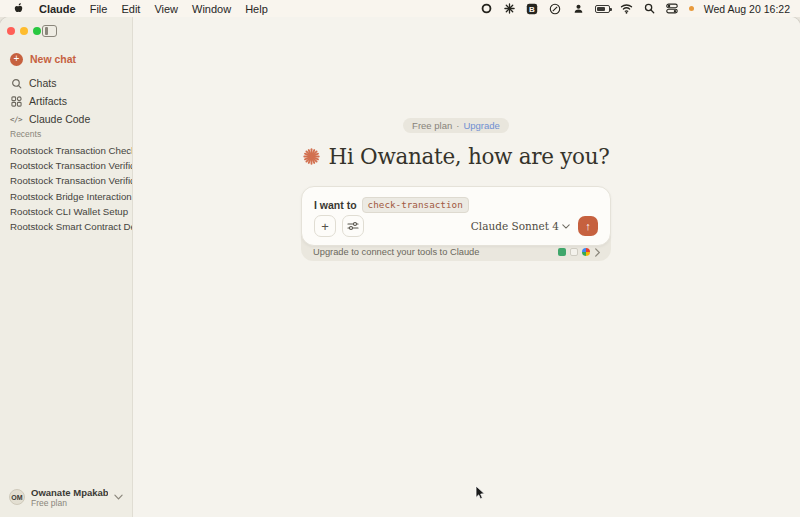  I want to click on plan-badge-plan: Free plan, so click(432, 126).